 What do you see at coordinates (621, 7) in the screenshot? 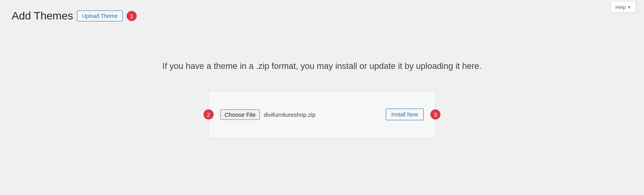
I see `help-label: Help` at bounding box center [621, 7].